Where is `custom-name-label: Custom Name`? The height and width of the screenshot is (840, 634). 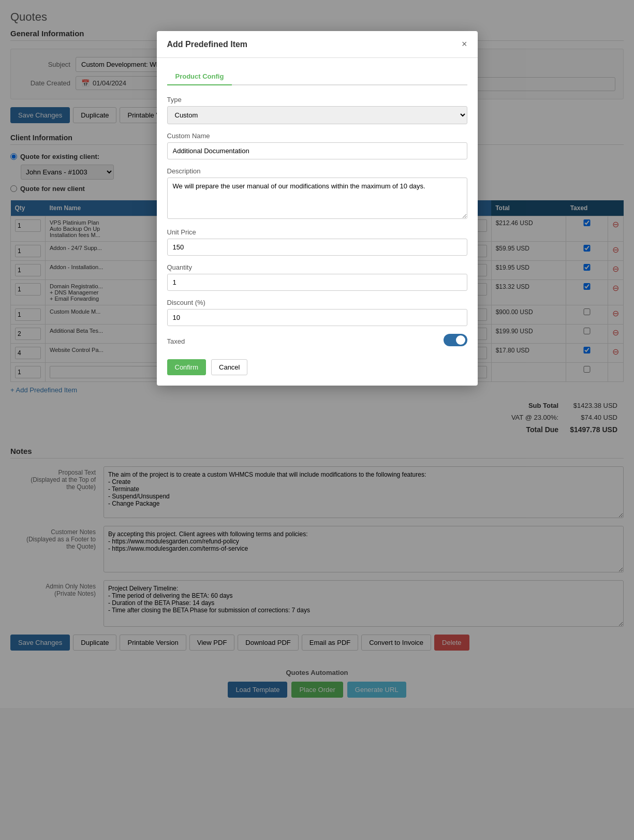 custom-name-label: Custom Name is located at coordinates (317, 136).